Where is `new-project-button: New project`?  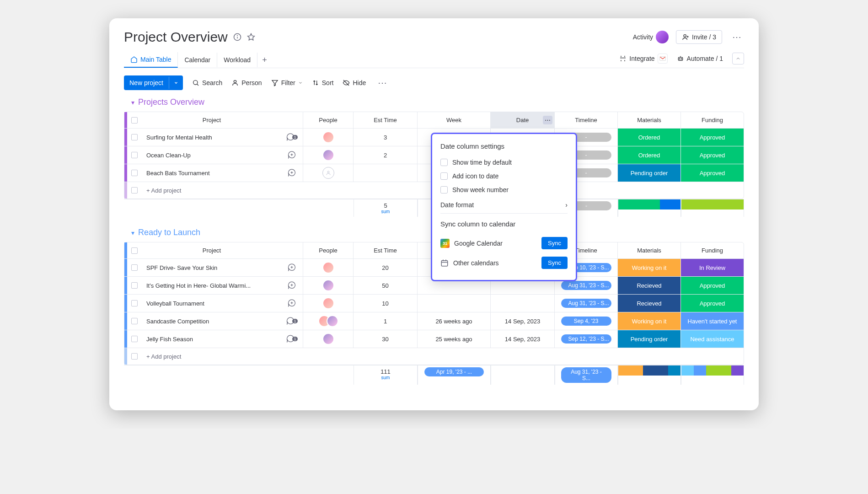 new-project-button: New project is located at coordinates (154, 83).